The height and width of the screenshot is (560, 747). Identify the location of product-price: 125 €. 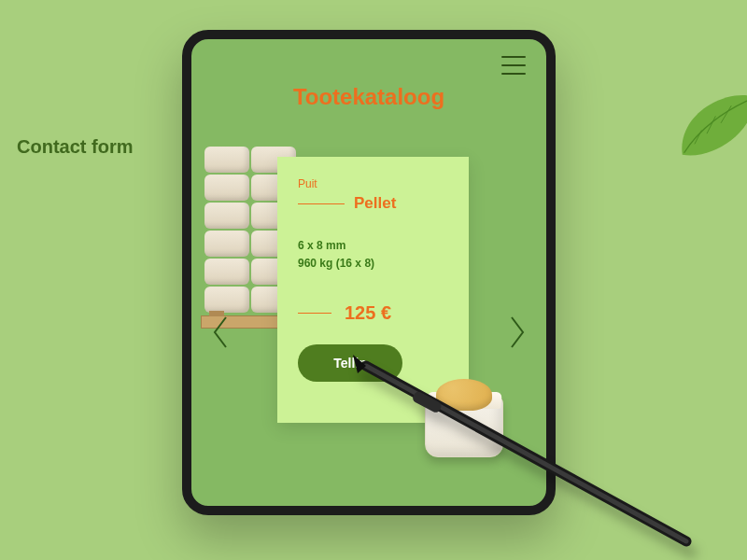
(368, 314).